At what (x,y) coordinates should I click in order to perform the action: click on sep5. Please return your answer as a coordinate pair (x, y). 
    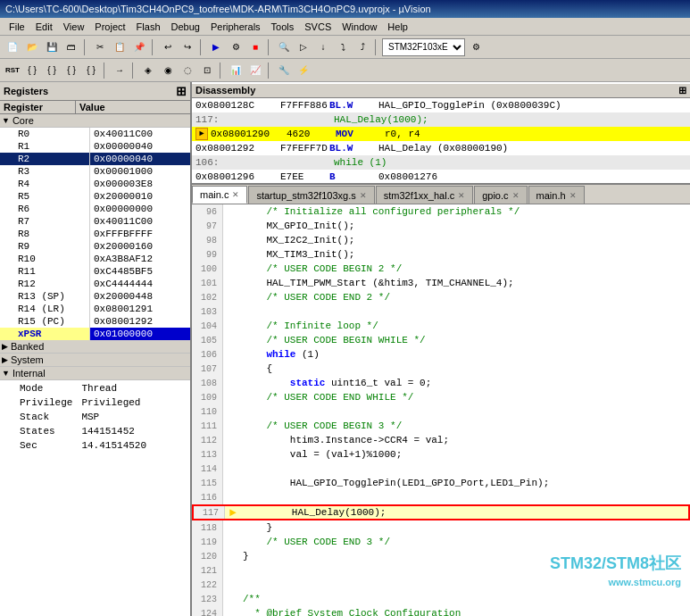
    Looking at the image, I should click on (377, 47).